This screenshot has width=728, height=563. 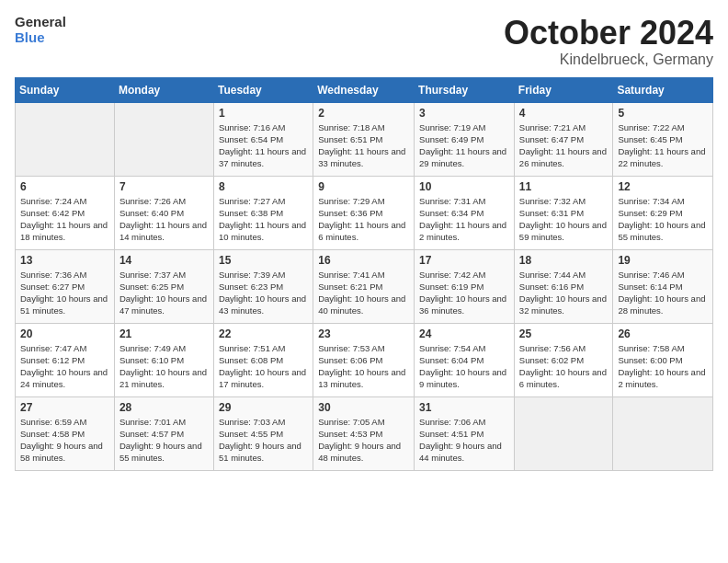 I want to click on cell-details: Sunrise: 7:18 AMSunset: 6:51 PMDaylight:…, so click(x=364, y=145).